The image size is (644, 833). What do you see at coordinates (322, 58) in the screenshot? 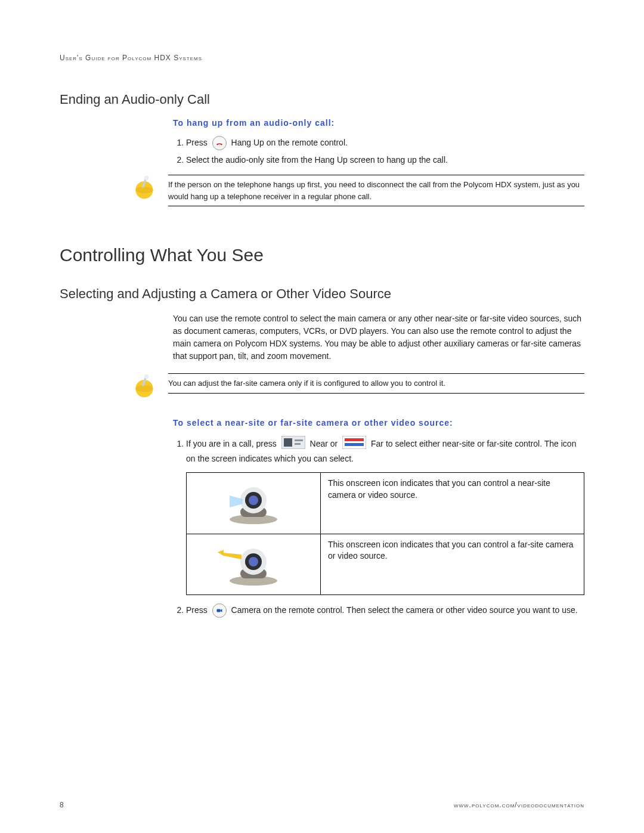
I see `running-header: User's Guide for Polycom HDX Systems` at bounding box center [322, 58].